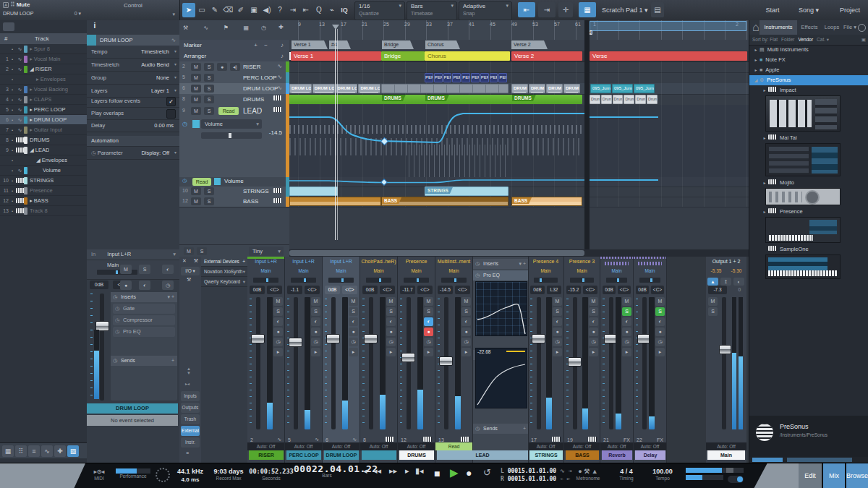 This screenshot has width=868, height=488. What do you see at coordinates (736, 479) in the screenshot?
I see `toggle-switch` at bounding box center [736, 479].